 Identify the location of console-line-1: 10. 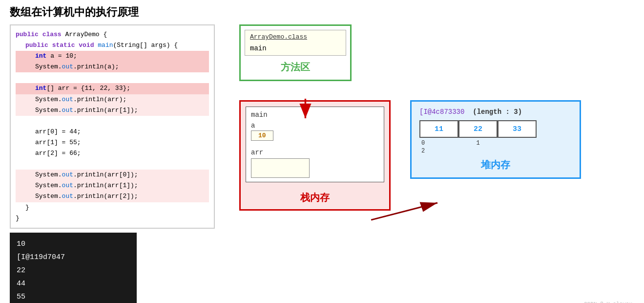
(73, 244).